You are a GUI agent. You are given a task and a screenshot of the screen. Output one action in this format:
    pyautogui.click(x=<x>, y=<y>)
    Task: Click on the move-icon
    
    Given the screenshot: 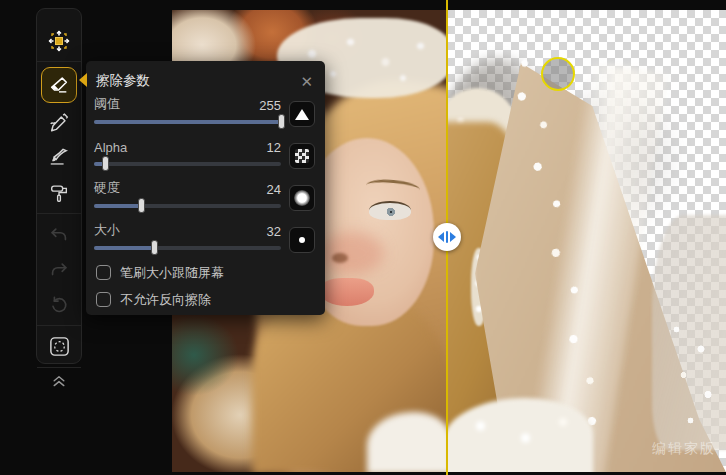 What is the action you would take?
    pyautogui.click(x=59, y=41)
    